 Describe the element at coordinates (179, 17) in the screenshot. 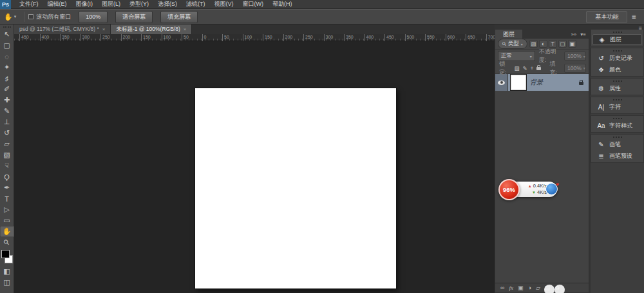

I see `fill-screen-button: 填充屏幕` at that location.